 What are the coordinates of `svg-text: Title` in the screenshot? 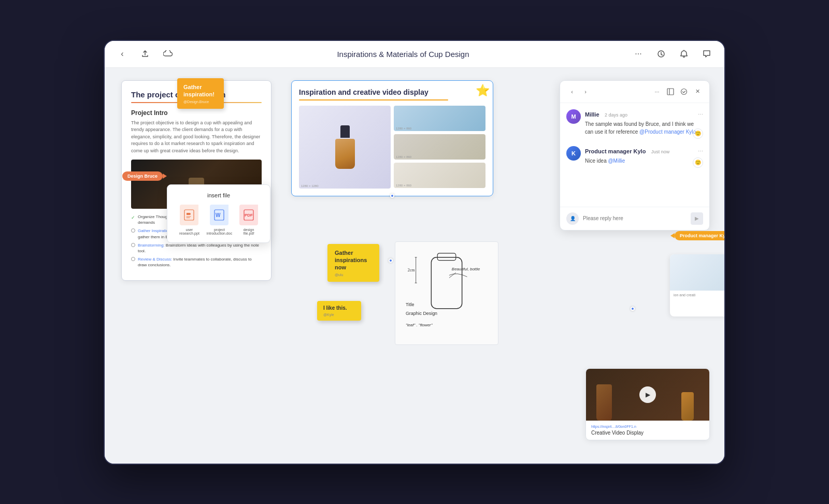 It's located at (410, 304).